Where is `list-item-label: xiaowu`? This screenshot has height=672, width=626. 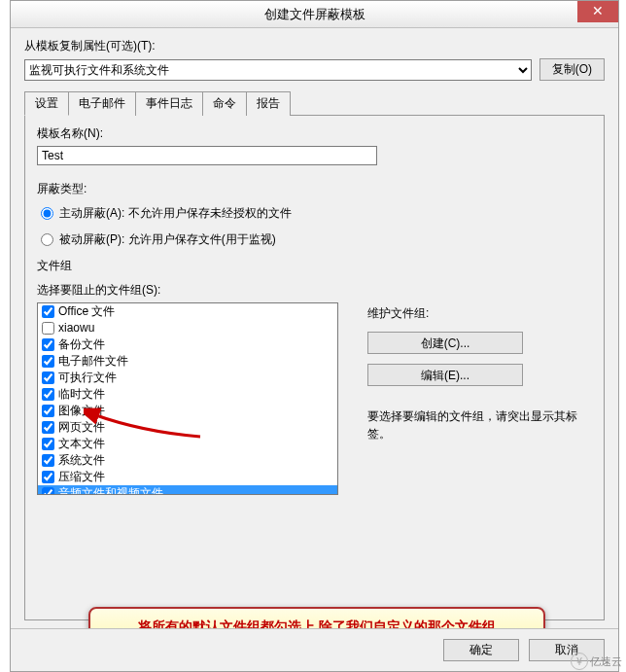 list-item-label: xiaowu is located at coordinates (76, 329).